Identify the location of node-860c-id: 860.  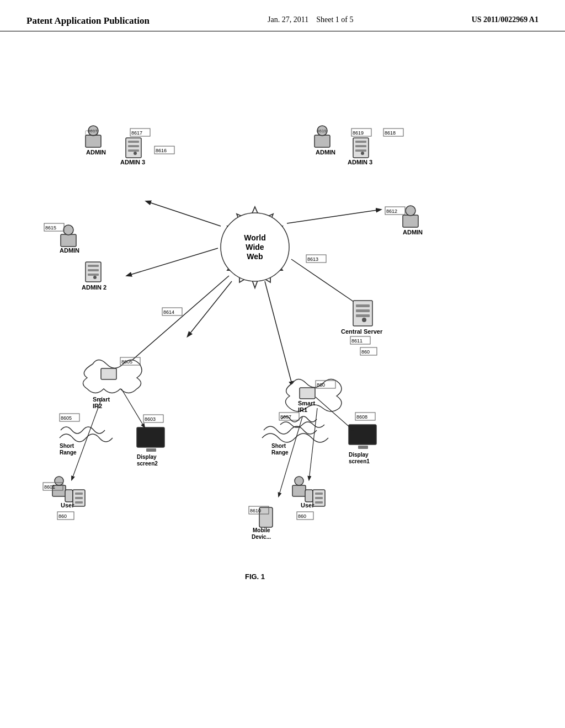
(302, 516).